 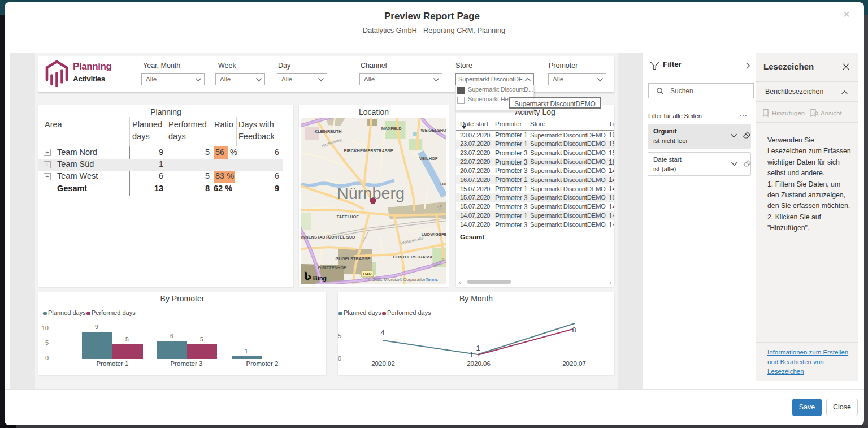 I want to click on svg-text: PIRCKHEIMERSTRASSE, so click(x=368, y=150).